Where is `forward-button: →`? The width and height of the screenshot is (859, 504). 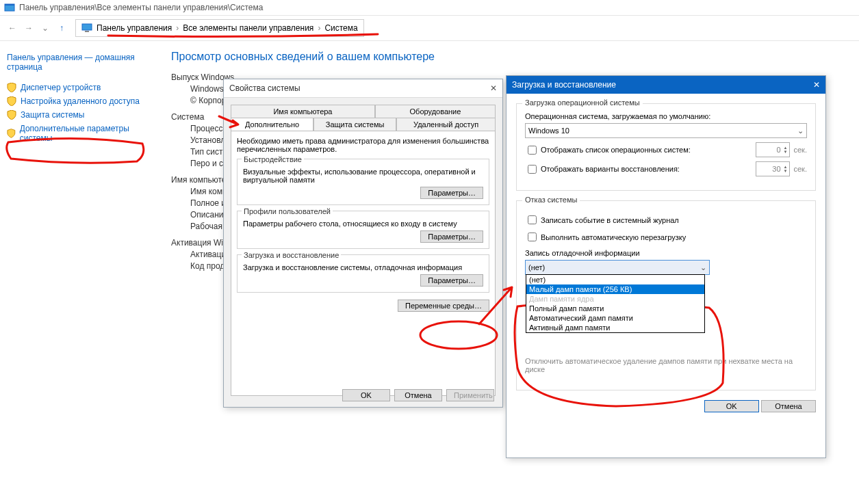 forward-button: → is located at coordinates (29, 28).